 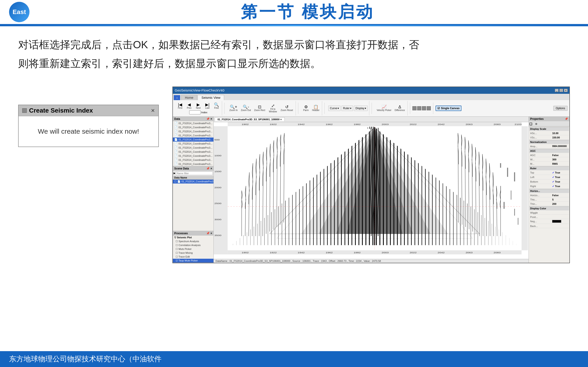 I want to click on toolbar-zoom-rect-button: ⊡ Zoom Rect, so click(x=259, y=108).